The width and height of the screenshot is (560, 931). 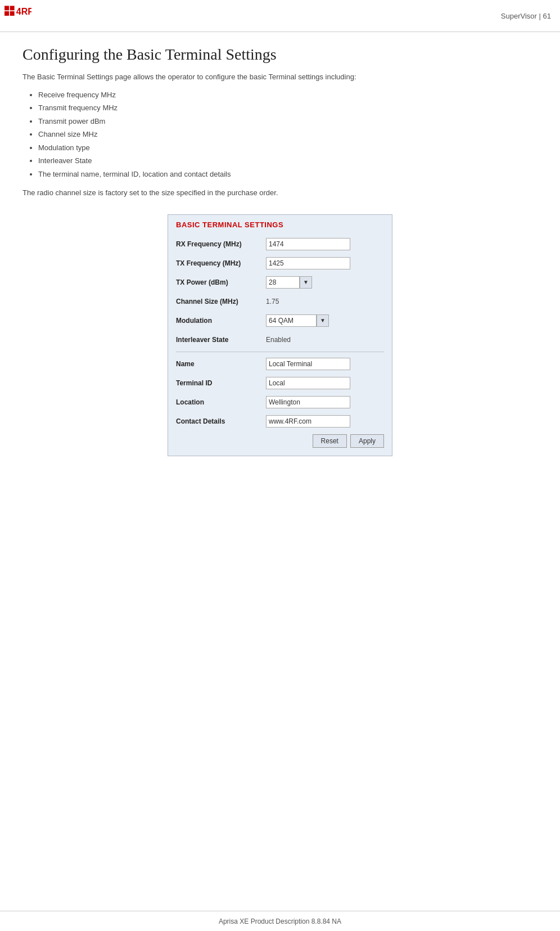 I want to click on tx-frequency-input, so click(x=308, y=263).